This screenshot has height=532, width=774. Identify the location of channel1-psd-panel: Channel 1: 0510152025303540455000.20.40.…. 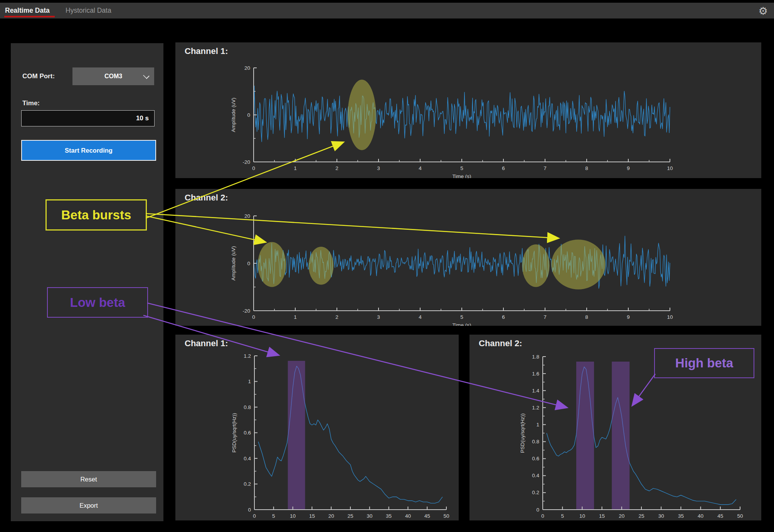
(317, 428).